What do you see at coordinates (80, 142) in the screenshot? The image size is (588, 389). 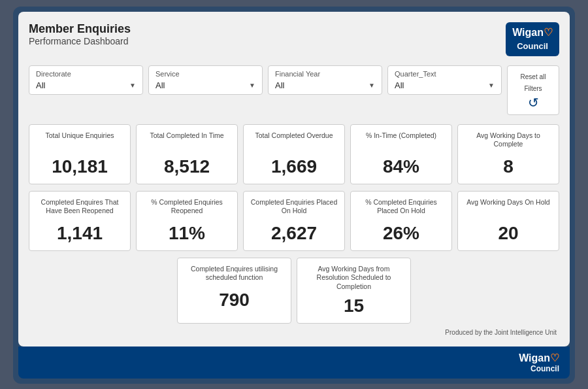 I see `card-label-total-unique: Total Unique Enquiries` at bounding box center [80, 142].